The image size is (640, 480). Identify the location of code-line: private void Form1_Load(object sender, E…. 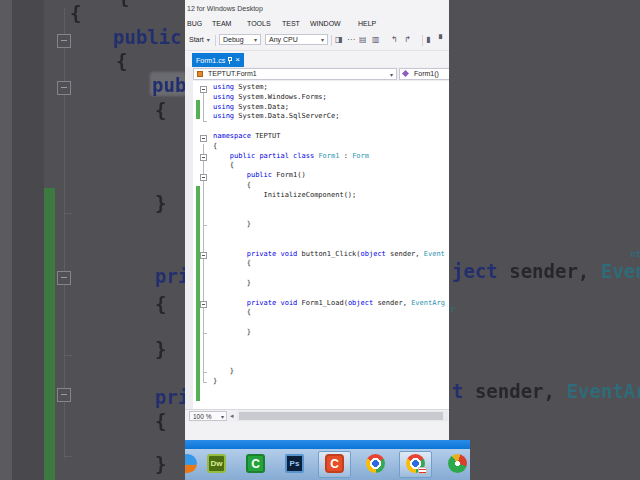
(329, 304).